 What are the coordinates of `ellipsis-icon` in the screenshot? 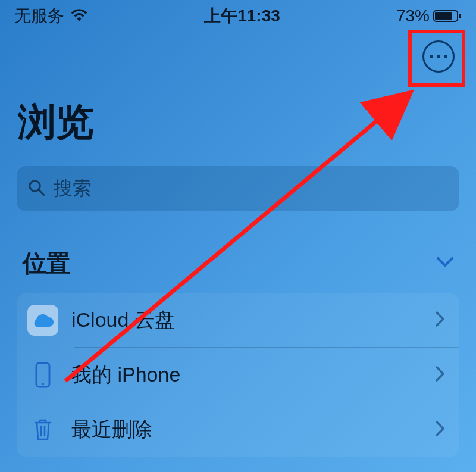 It's located at (431, 57).